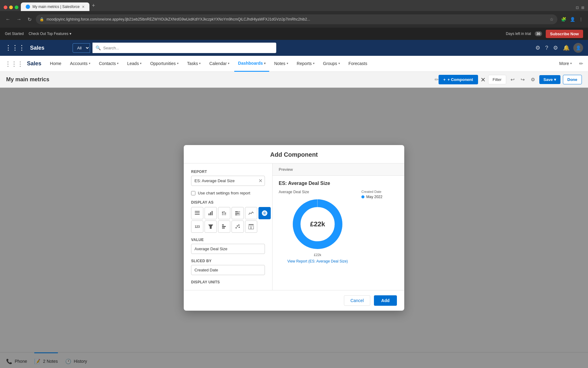  What do you see at coordinates (578, 48) in the screenshot?
I see `user-avatar: 👤` at bounding box center [578, 48].